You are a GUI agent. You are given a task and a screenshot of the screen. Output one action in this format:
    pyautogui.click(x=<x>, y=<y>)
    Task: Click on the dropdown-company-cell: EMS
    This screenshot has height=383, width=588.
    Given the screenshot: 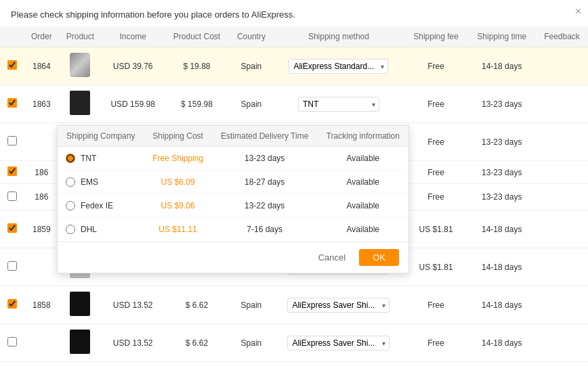 What is the action you would take?
    pyautogui.click(x=100, y=183)
    